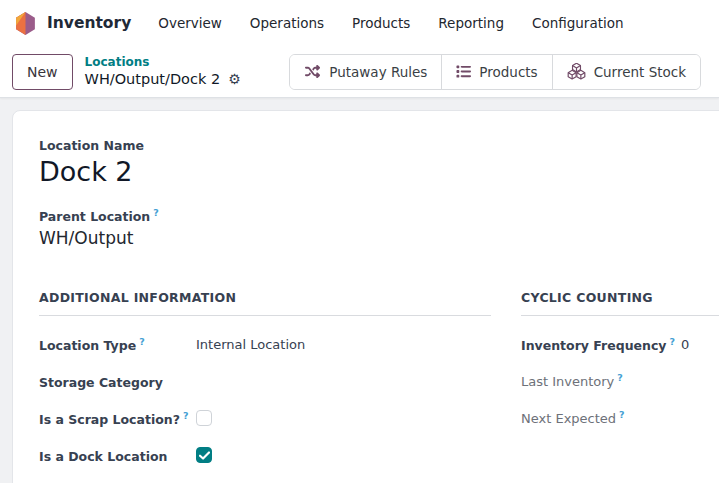 This screenshot has height=483, width=719. I want to click on menu-operations: Operations, so click(287, 23).